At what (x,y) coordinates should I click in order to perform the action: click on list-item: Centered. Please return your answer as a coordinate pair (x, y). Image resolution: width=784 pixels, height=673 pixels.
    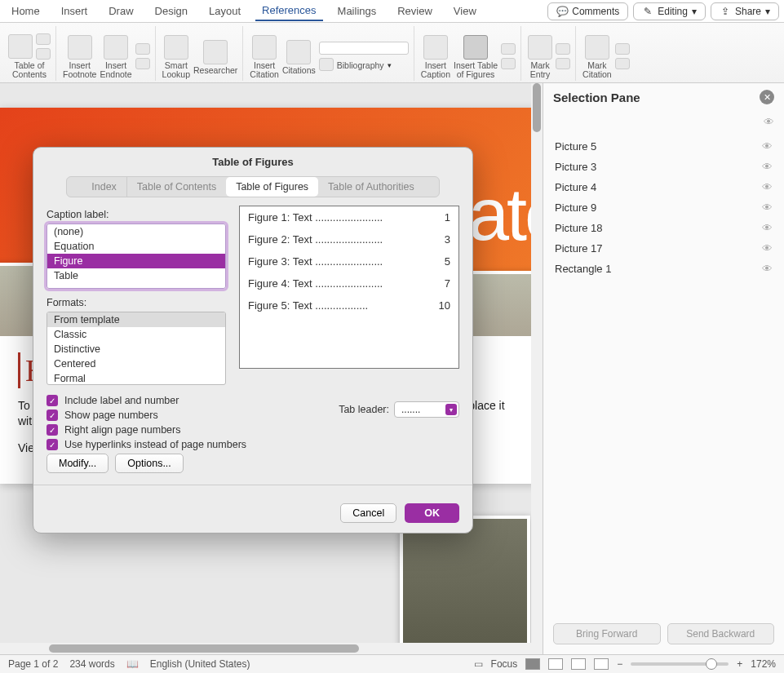
    Looking at the image, I should click on (136, 364).